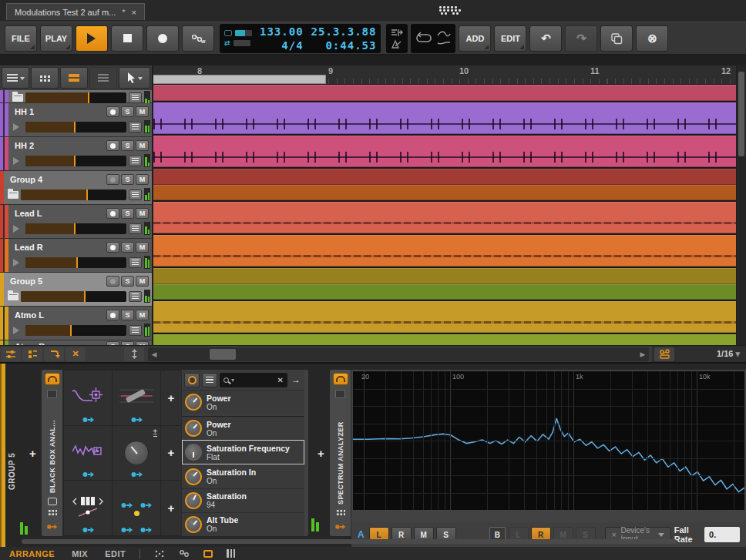 The image size is (746, 560). I want to click on track-header-group-4: Group 4SM, so click(76, 188).